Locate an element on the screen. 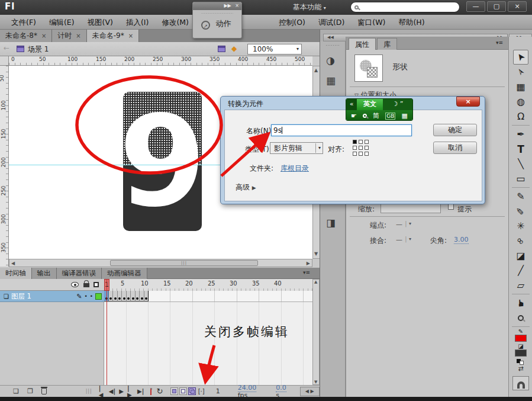 This screenshot has width=532, height=401. minimize-button: — is located at coordinates (476, 7).